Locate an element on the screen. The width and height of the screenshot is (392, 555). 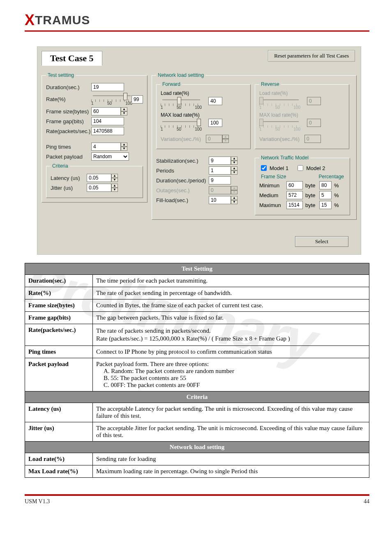
forward-max-load-slider is located at coordinates (181, 122).